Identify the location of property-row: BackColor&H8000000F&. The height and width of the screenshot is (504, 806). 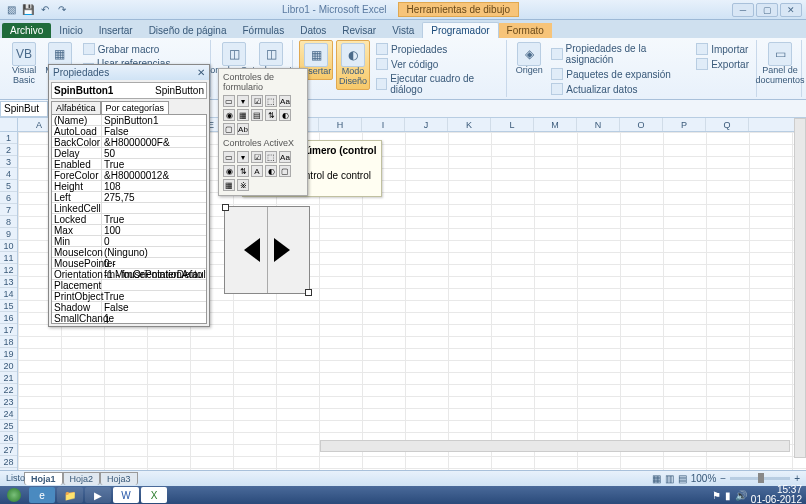
(129, 142).